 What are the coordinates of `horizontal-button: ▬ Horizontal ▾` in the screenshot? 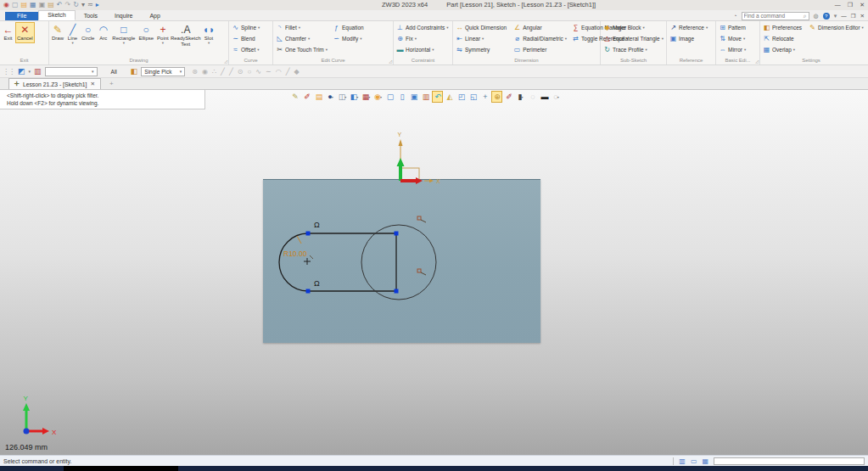 It's located at (423, 49).